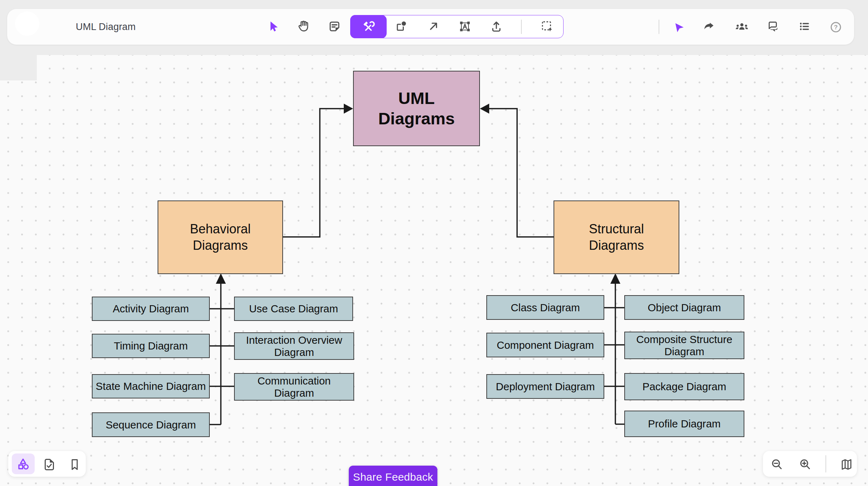 The height and width of the screenshot is (486, 868). What do you see at coordinates (151, 309) in the screenshot?
I see `node-label: Activity Diagram` at bounding box center [151, 309].